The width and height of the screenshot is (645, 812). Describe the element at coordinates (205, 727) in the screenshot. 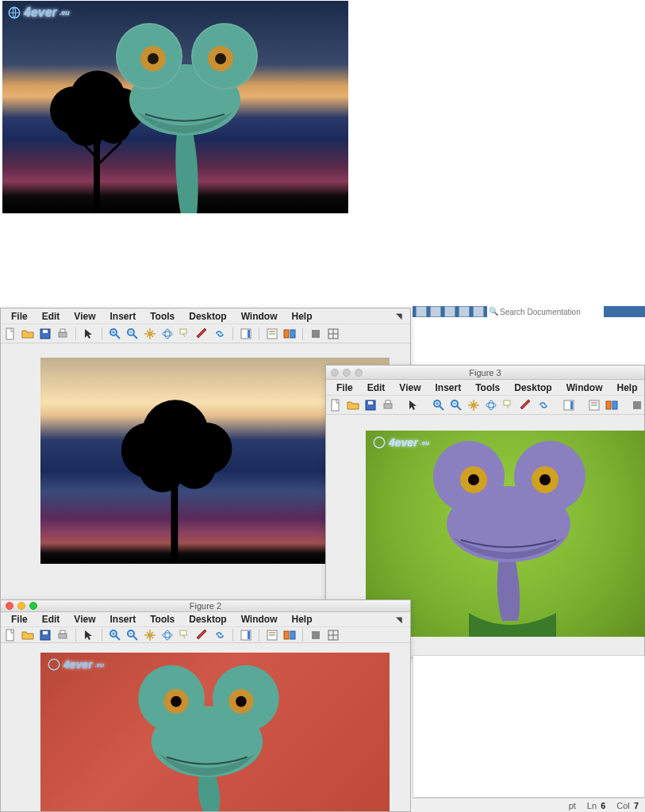

I see `figure-canvas: 4ever.eu` at that location.